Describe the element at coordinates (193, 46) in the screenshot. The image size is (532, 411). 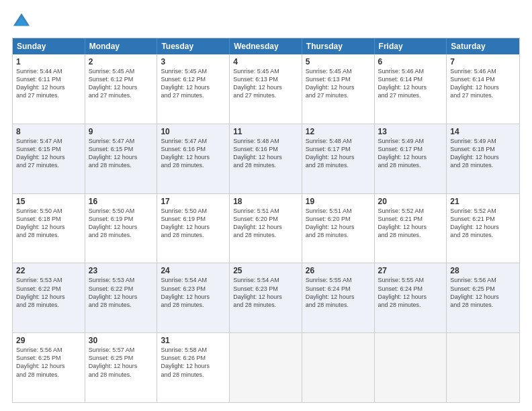
I see `weekday-header-tuesday: Tuesday` at that location.